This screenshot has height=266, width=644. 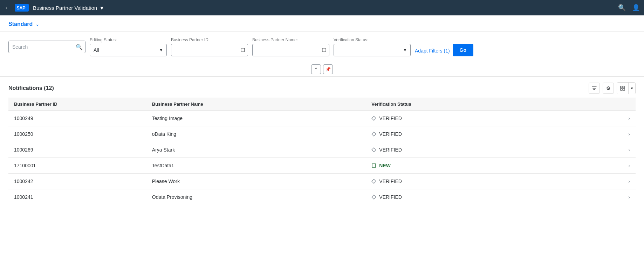 I want to click on header-search-icon: 🔍, so click(x=622, y=8).